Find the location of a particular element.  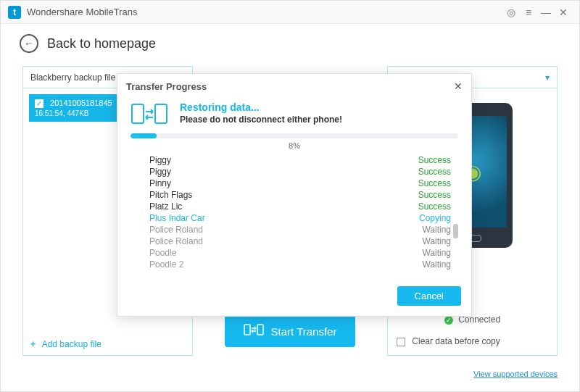

transfer-item-row: PoodleWaiting is located at coordinates (291, 253).